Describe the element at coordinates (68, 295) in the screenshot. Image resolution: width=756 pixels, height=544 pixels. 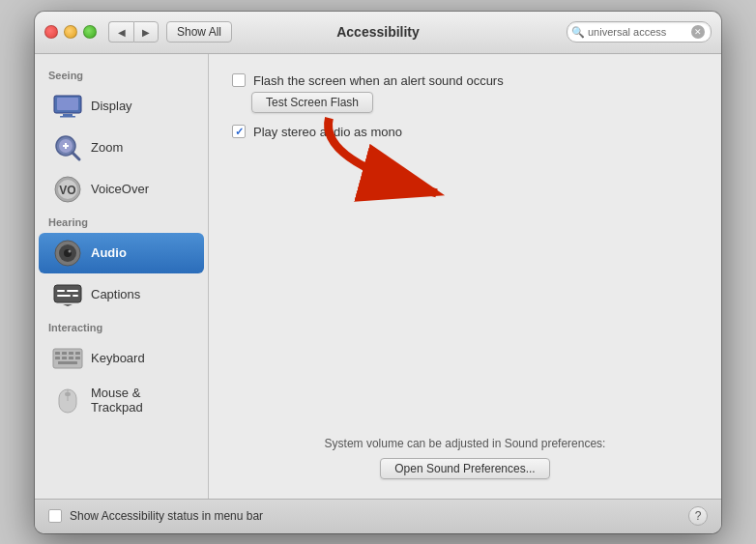
I see `captions-icon` at that location.